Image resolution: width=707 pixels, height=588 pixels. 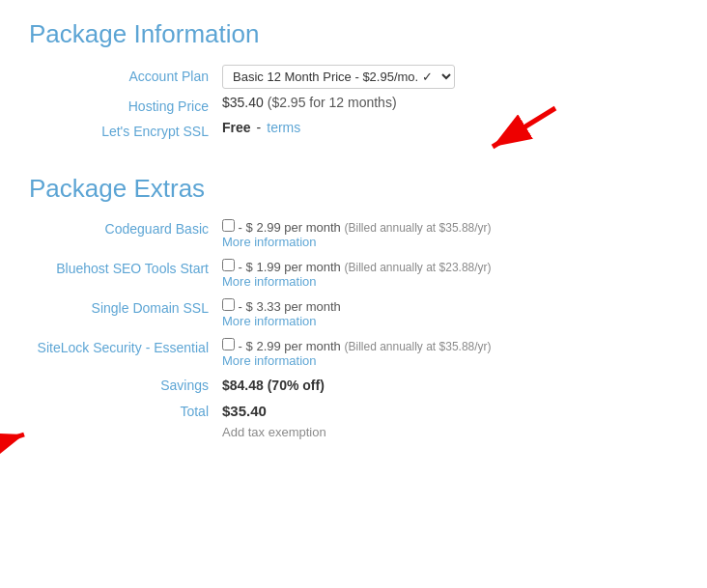 I want to click on account-plan-label: Account Plan, so click(x=126, y=74).